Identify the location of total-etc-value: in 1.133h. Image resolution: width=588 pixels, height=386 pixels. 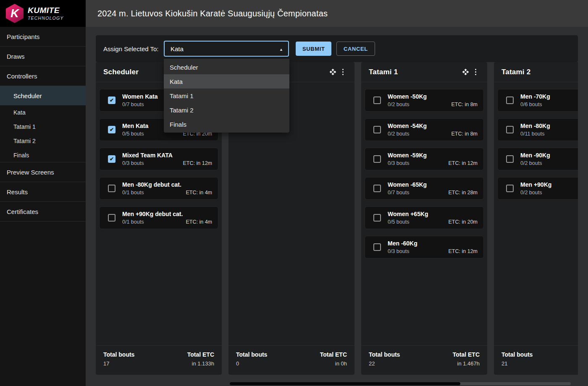
(201, 363).